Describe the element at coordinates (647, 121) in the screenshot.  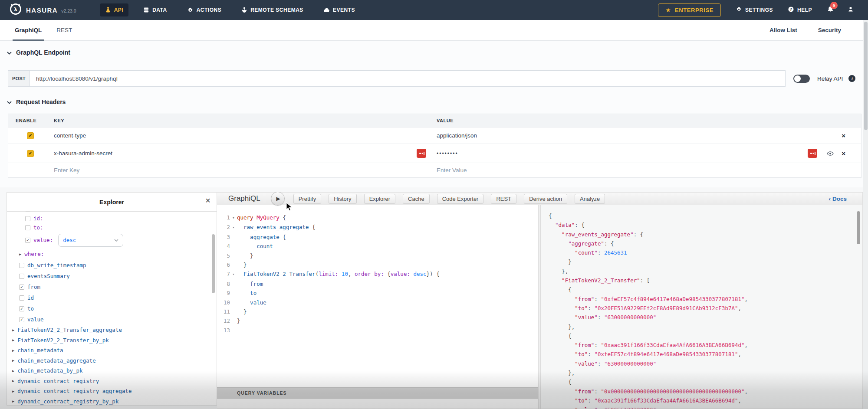
I see `column-header-value: VALUE` at that location.